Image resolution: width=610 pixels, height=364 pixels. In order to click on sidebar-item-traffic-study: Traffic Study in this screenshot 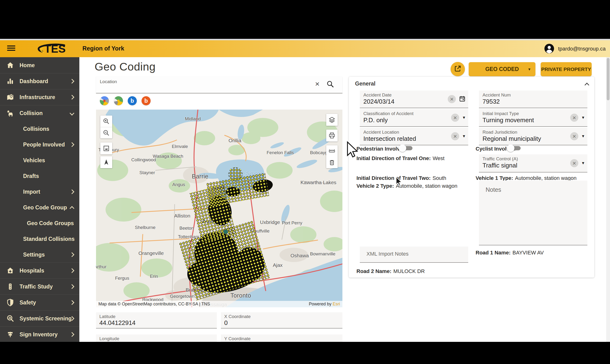, I will do `click(40, 286)`.